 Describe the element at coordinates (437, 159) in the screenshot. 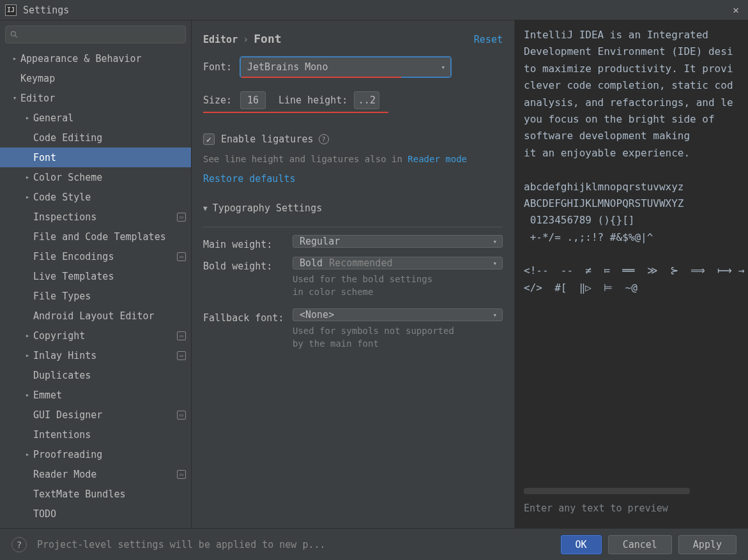

I see `reader-mode-link: Reader mode` at that location.